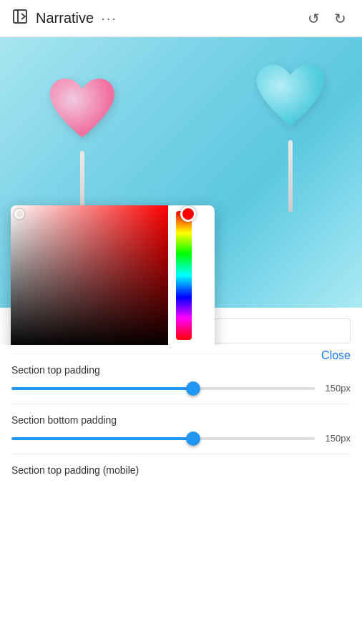 The height and width of the screenshot is (644, 362). I want to click on header-left: Narrative ···, so click(64, 19).